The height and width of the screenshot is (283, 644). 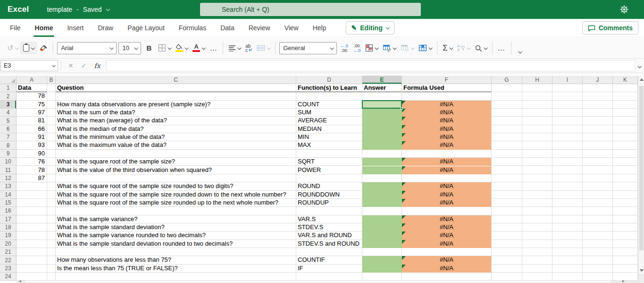 What do you see at coordinates (447, 48) in the screenshot?
I see `autosum-button: Σ` at bounding box center [447, 48].